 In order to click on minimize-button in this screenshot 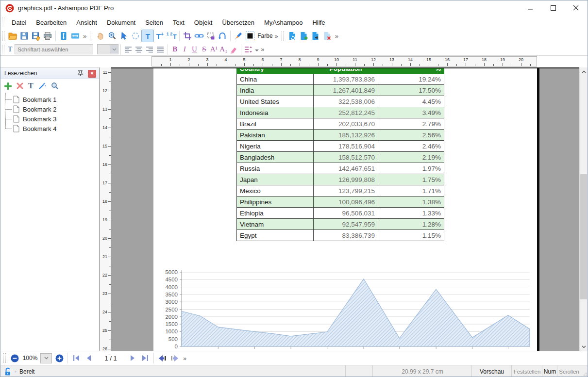, I will do `click(530, 8)`.